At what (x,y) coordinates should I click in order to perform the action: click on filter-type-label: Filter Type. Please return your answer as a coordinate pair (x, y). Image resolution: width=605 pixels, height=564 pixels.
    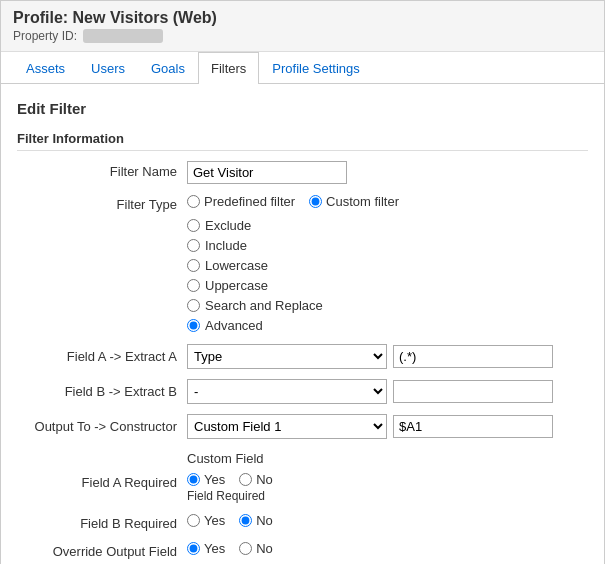
    Looking at the image, I should click on (102, 203).